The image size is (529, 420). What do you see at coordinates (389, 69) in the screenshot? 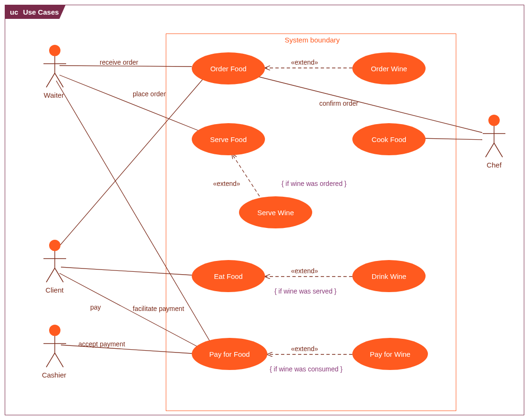
I see `usecase-label: Order Wine` at bounding box center [389, 69].